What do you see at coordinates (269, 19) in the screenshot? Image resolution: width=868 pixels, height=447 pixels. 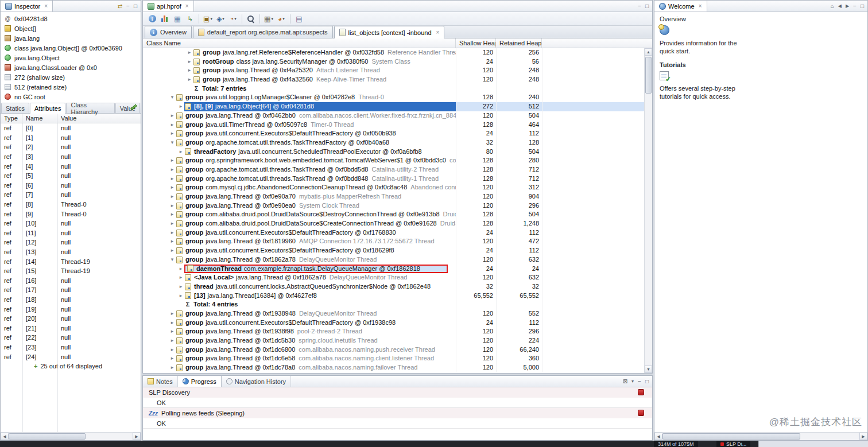 I see `export-icon: ▦▾` at bounding box center [269, 19].